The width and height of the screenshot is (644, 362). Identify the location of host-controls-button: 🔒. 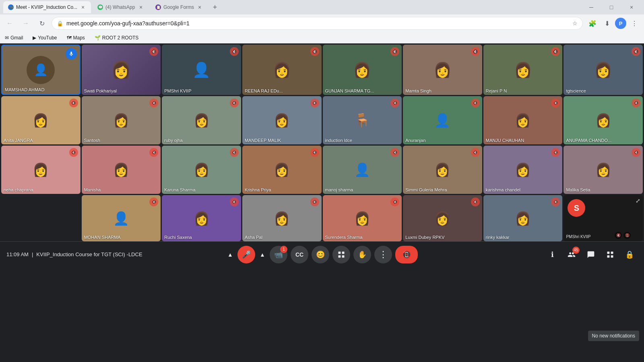
(630, 255).